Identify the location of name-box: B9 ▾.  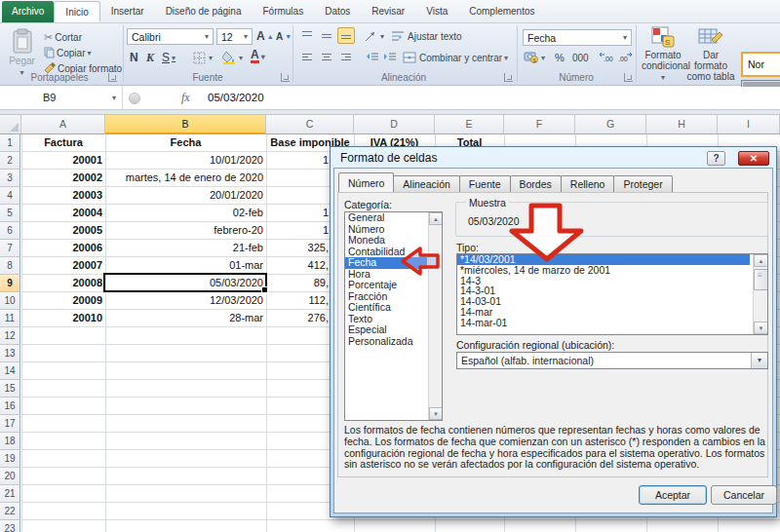
(61, 97).